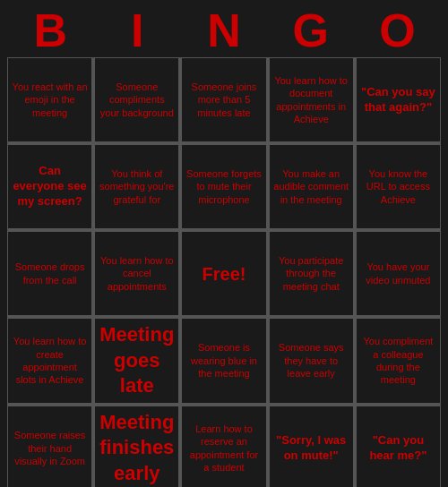 The height and width of the screenshot is (487, 448). What do you see at coordinates (50, 30) in the screenshot?
I see `bingo-letter-b: B` at bounding box center [50, 30].